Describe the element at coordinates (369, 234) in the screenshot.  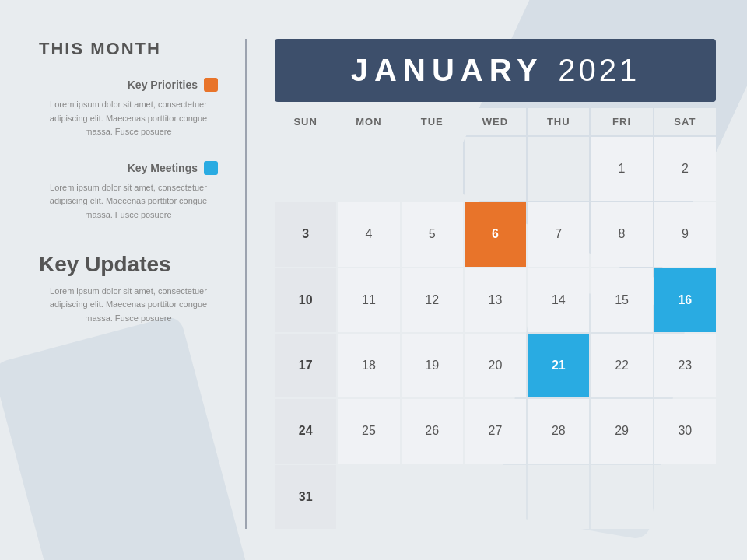
I see `day-4: 4` at that location.